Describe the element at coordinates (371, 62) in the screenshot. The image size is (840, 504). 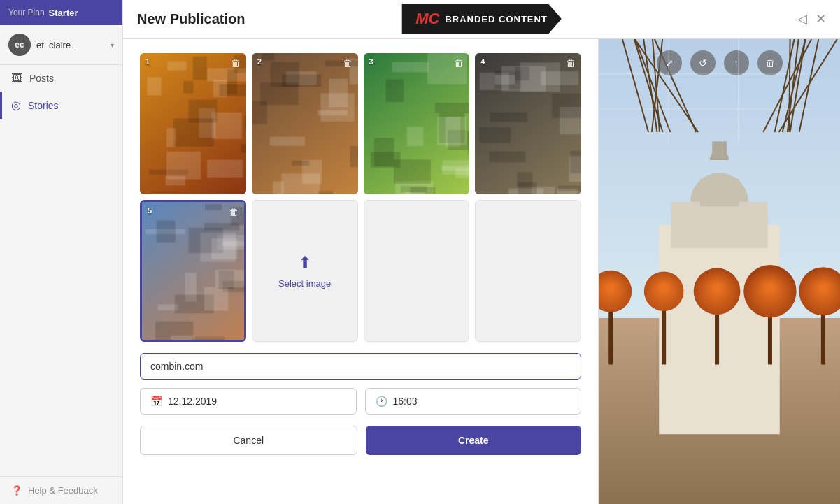
I see `slot-number-3: 3` at that location.